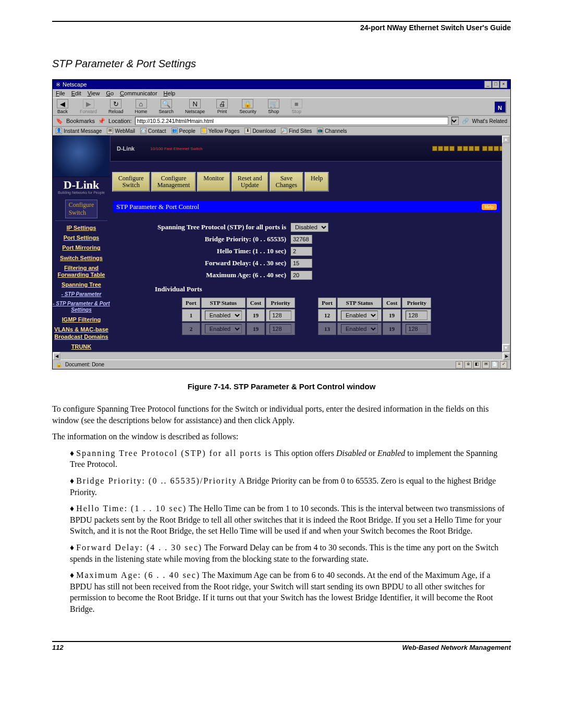 The height and width of the screenshot is (728, 563). I want to click on sidebar-switch-settings: Switch Settings, so click(81, 258).